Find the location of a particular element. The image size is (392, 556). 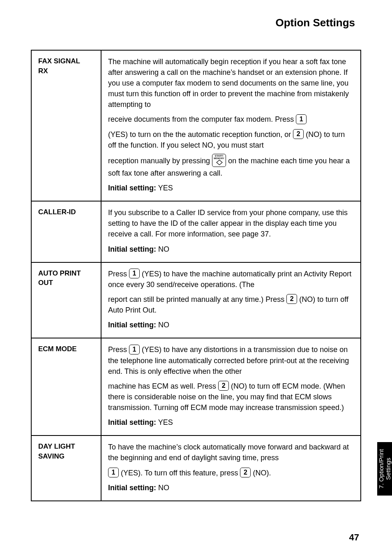

table-row: DAY LIGHT SAVING To have the machine’s c… is located at coordinates (196, 468).